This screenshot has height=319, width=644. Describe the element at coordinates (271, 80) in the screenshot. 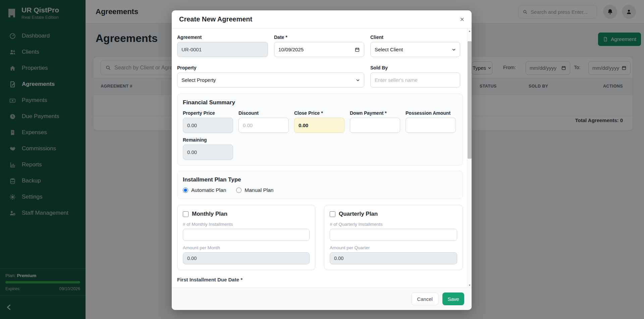

I see `property-select: Select Property` at that location.